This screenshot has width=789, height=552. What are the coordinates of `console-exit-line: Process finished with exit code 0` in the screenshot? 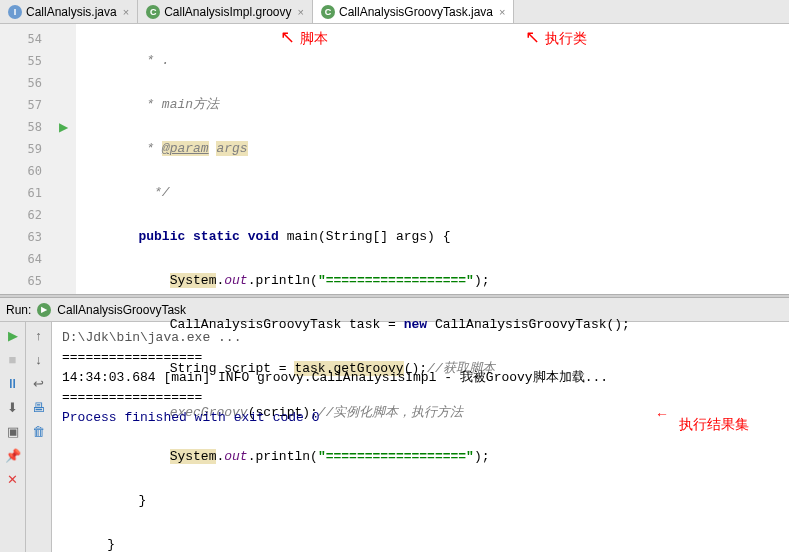 It's located at (420, 418).